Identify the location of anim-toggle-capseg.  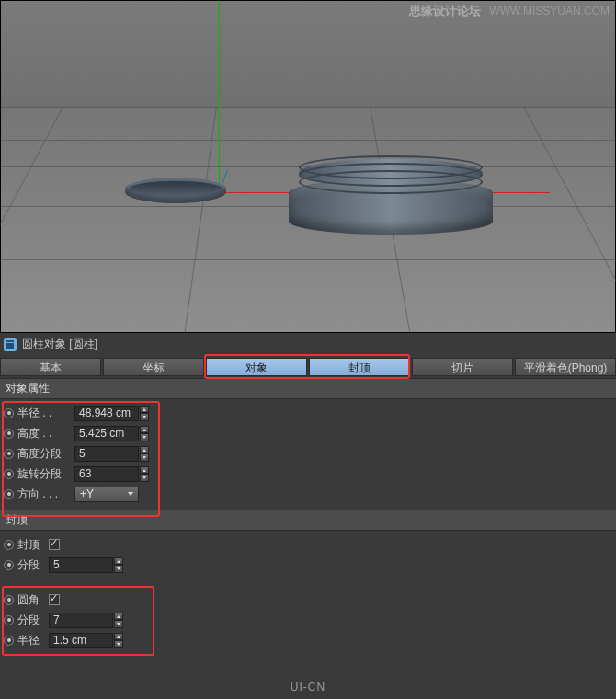
(9, 565).